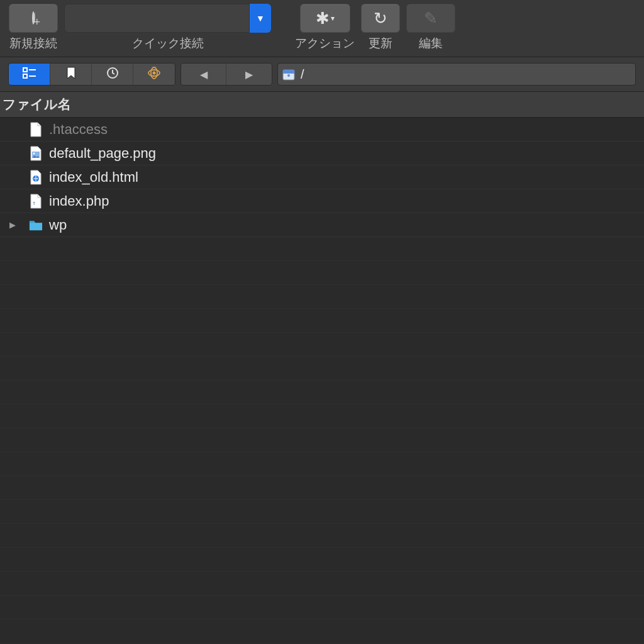 This screenshot has height=644, width=644. Describe the element at coordinates (71, 74) in the screenshot. I see `bookmark-icon` at that location.